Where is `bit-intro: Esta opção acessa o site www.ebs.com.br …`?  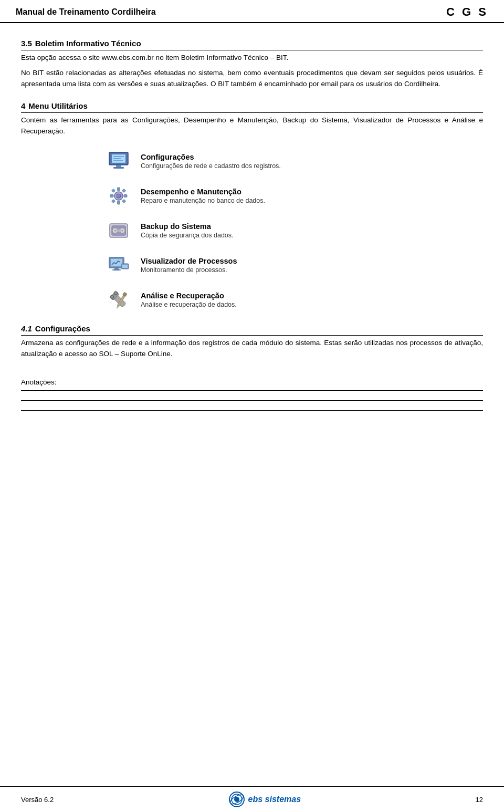
bit-intro: Esta opção acessa o site www.ebs.com.br … is located at coordinates (252, 58).